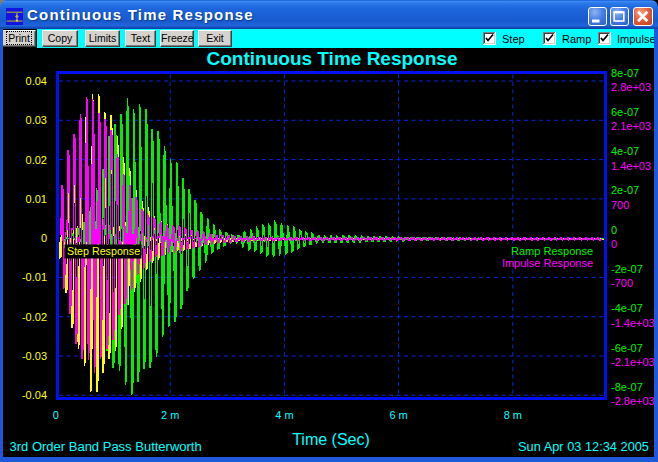 The width and height of the screenshot is (658, 462). What do you see at coordinates (584, 446) in the screenshot?
I see `svg-text: Sun Apr 03 12:34 2005` at bounding box center [584, 446].